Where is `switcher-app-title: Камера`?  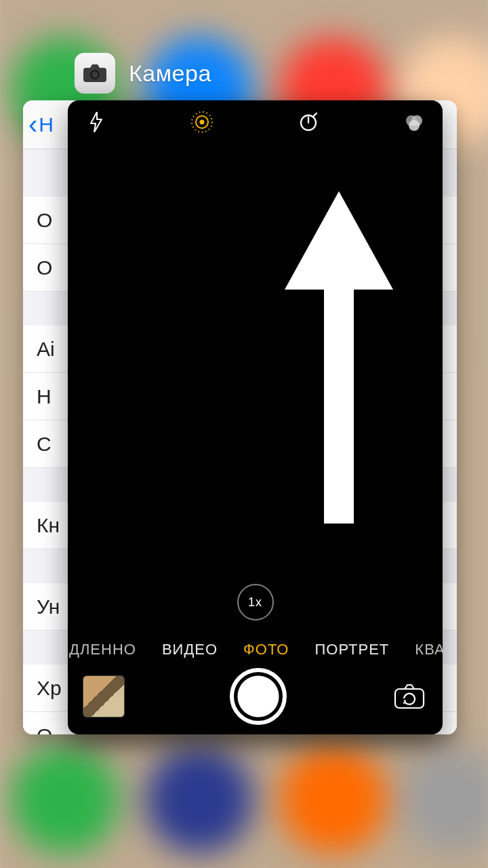 switcher-app-title: Камера is located at coordinates (170, 73).